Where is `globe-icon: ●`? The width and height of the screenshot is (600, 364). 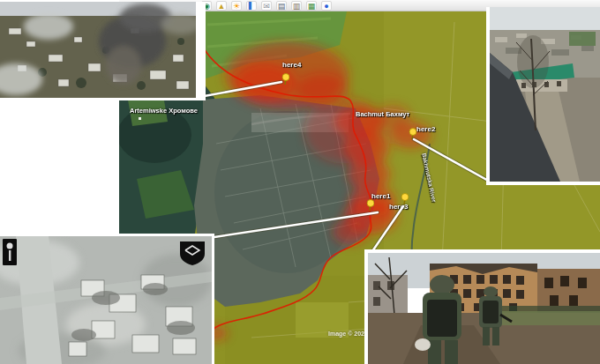 globe-icon: ● is located at coordinates (326, 5).